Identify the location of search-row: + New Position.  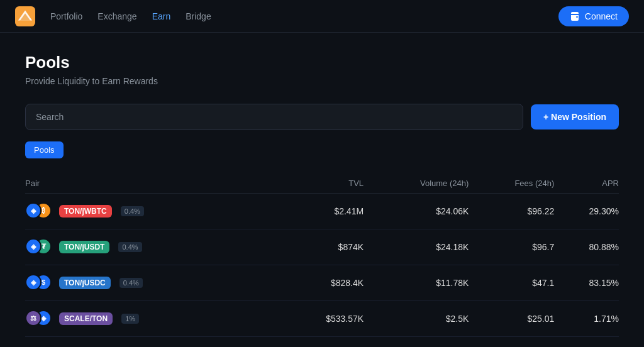
(322, 117).